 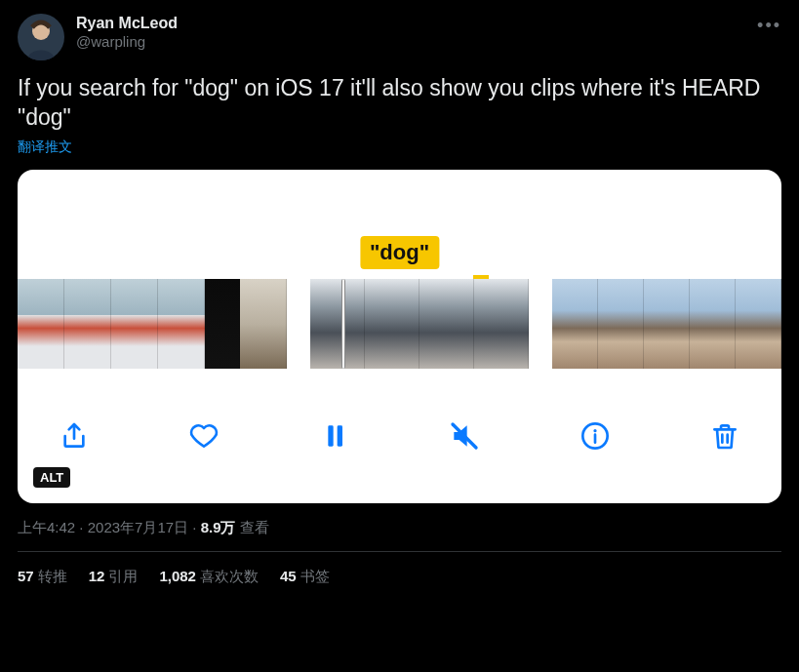 What do you see at coordinates (289, 575) in the screenshot?
I see `bookmark-count: 45` at bounding box center [289, 575].